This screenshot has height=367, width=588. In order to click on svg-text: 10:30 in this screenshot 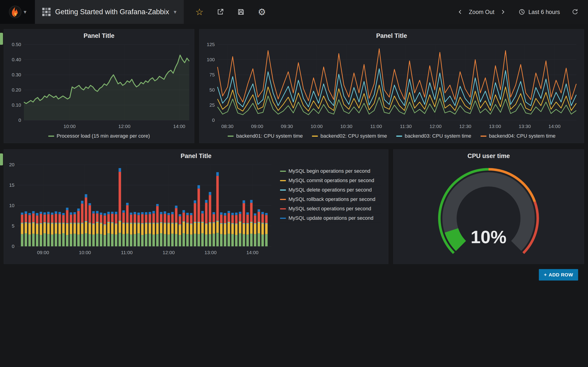, I will do `click(346, 126)`.